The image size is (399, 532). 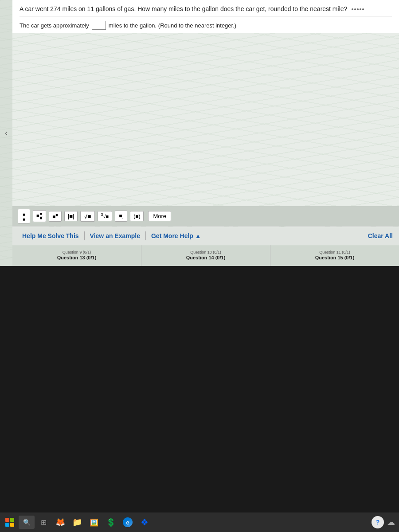 What do you see at coordinates (27, 522) in the screenshot?
I see `taskbar-search: 🔍` at bounding box center [27, 522].